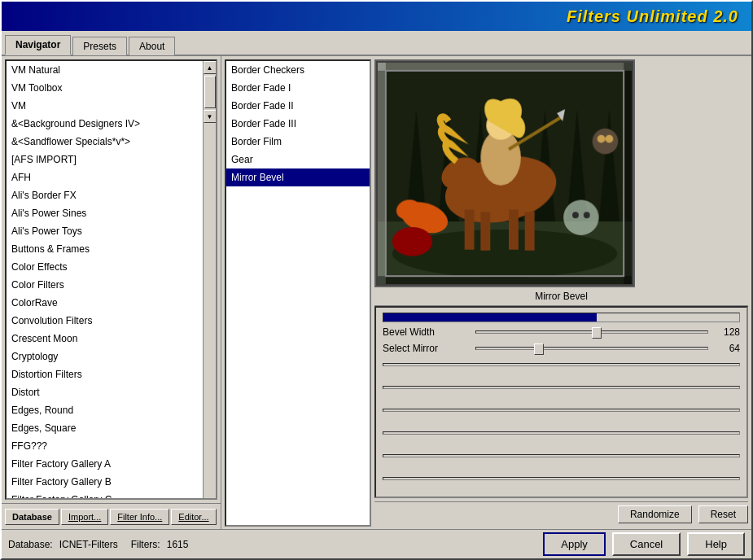 Image resolution: width=753 pixels, height=560 pixels. What do you see at coordinates (376, 544) in the screenshot?
I see `status-bar: Database: ICNET-Filters Filters: 1615 Ap…` at bounding box center [376, 544].